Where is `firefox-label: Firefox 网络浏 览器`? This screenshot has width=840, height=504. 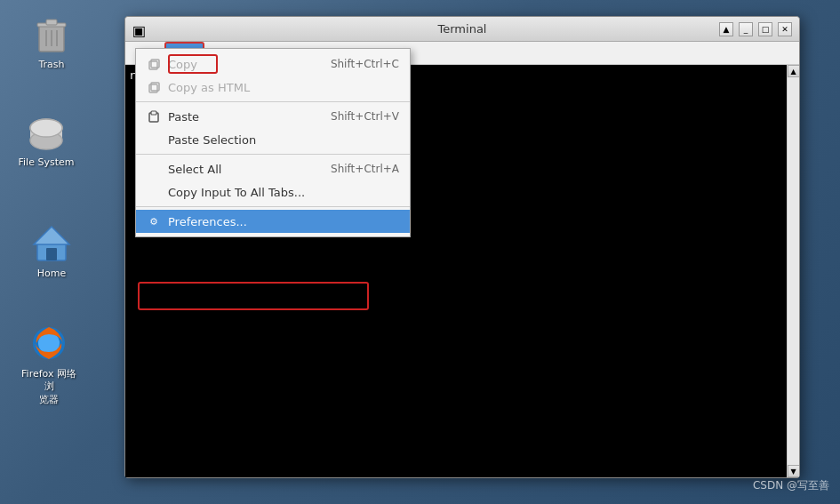
firefox-label: Firefox 网络浏 览器 is located at coordinates (49, 388).